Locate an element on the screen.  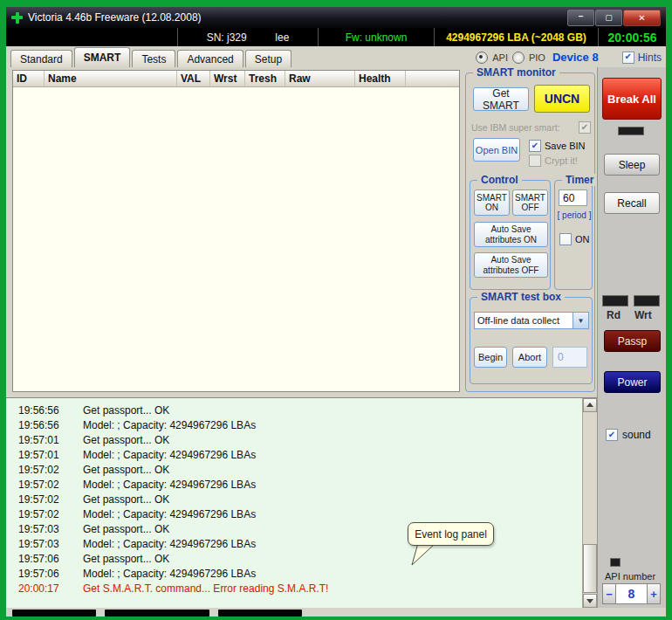
clock-display: 20:00:56 is located at coordinates (632, 37).